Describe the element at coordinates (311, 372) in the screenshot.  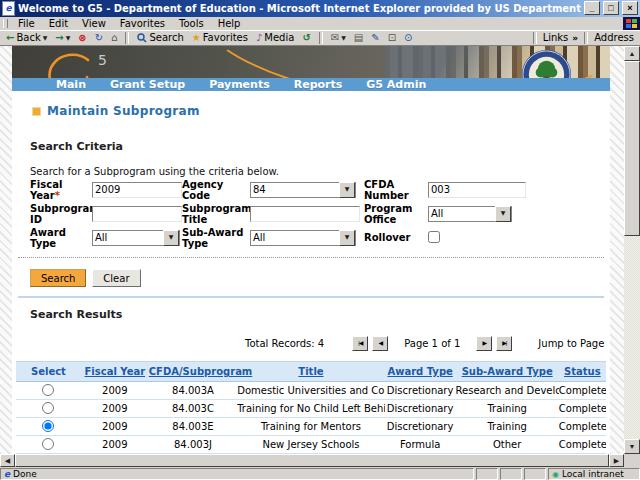
I see `results-header-row: Select Fiscal Year CFDA/Subprogram Title…` at that location.